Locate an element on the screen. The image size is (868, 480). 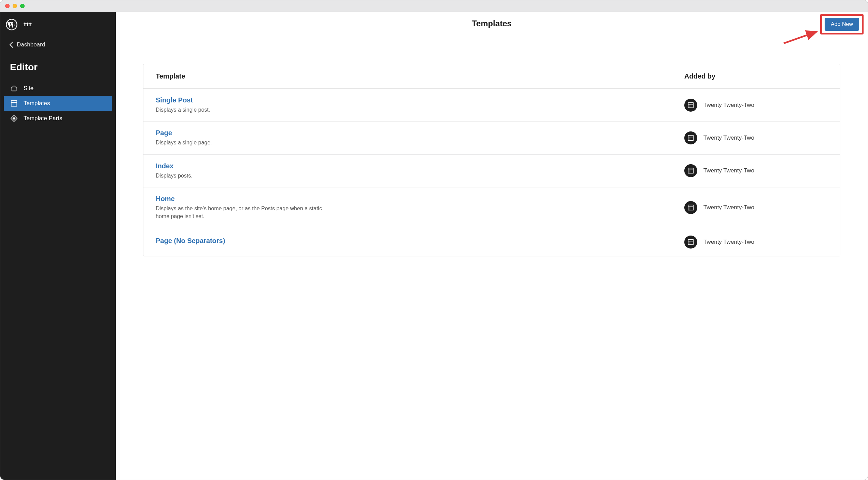
sidebar-item-template-parts: Template Parts is located at coordinates (58, 118).